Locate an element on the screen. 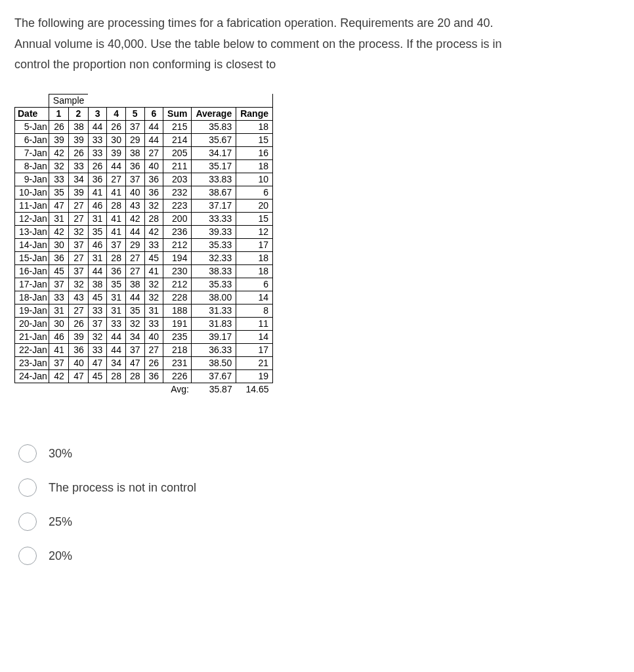 The width and height of the screenshot is (634, 672). cell: 41 is located at coordinates (117, 232).